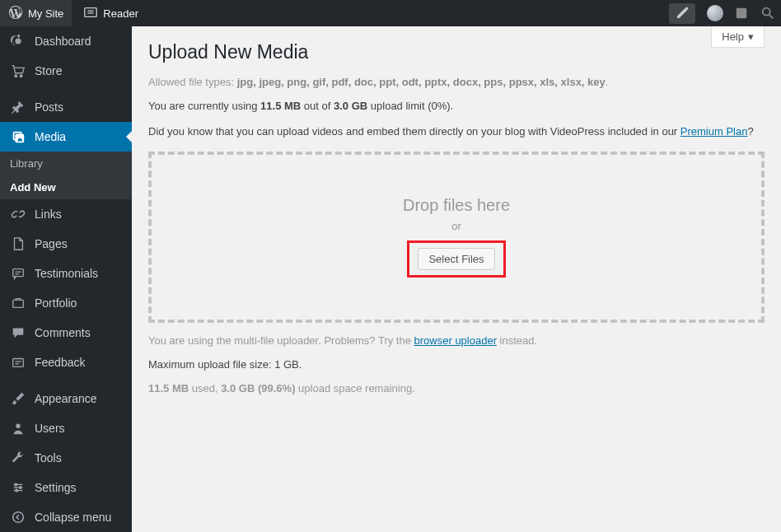 This screenshot has width=781, height=532. What do you see at coordinates (36, 13) in the screenshot?
I see `topbar-mysite: My Site` at bounding box center [36, 13].